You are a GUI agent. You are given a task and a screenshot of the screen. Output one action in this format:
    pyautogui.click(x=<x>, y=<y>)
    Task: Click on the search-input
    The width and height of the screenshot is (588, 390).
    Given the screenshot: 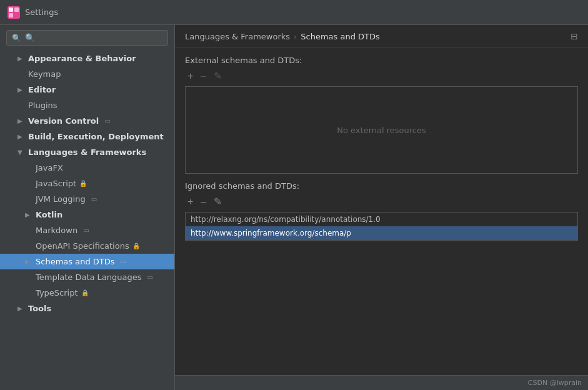 What is the action you would take?
    pyautogui.click(x=94, y=38)
    